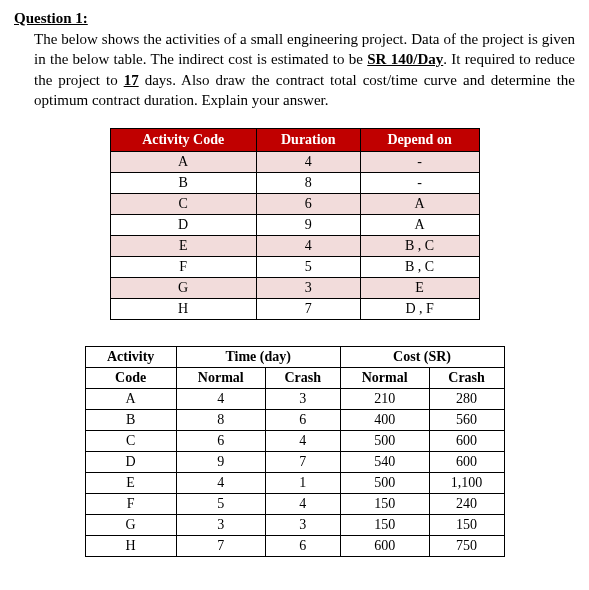 This screenshot has height=590, width=589. What do you see at coordinates (466, 420) in the screenshot?
I see `table-cell: 560` at bounding box center [466, 420].